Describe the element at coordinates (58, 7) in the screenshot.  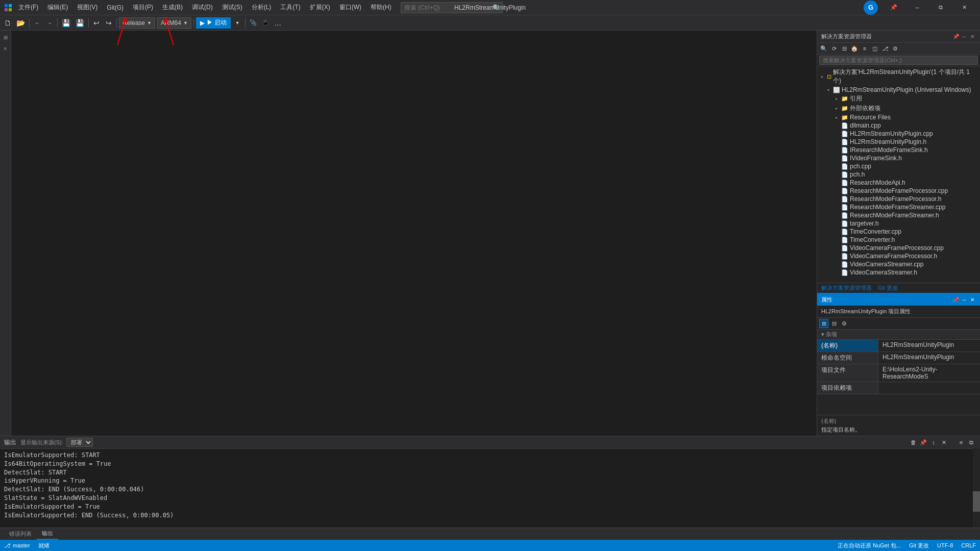
I see `menu-edit: 编辑(E)` at that location.